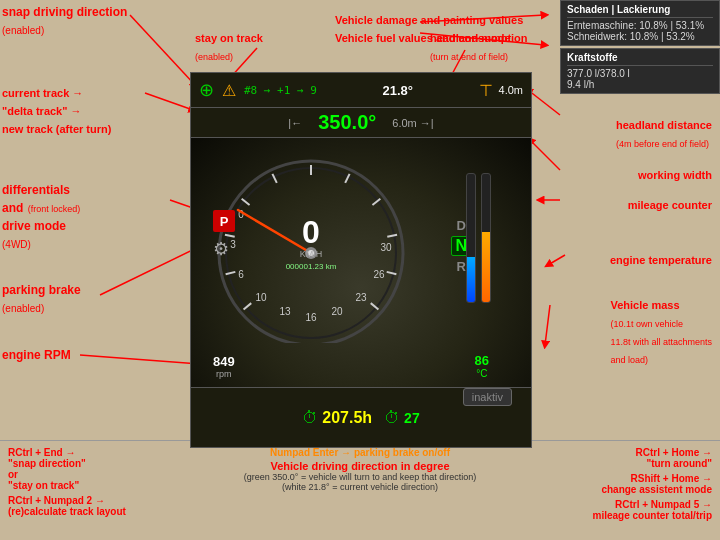  Describe the element at coordinates (478, 238) in the screenshot. I see `bars-display` at that location.